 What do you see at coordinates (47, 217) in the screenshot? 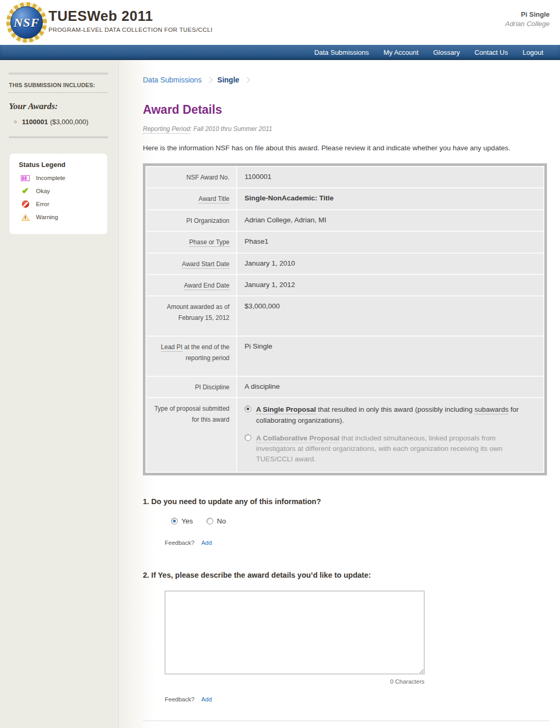
I see `legend-label: Warning` at bounding box center [47, 217].